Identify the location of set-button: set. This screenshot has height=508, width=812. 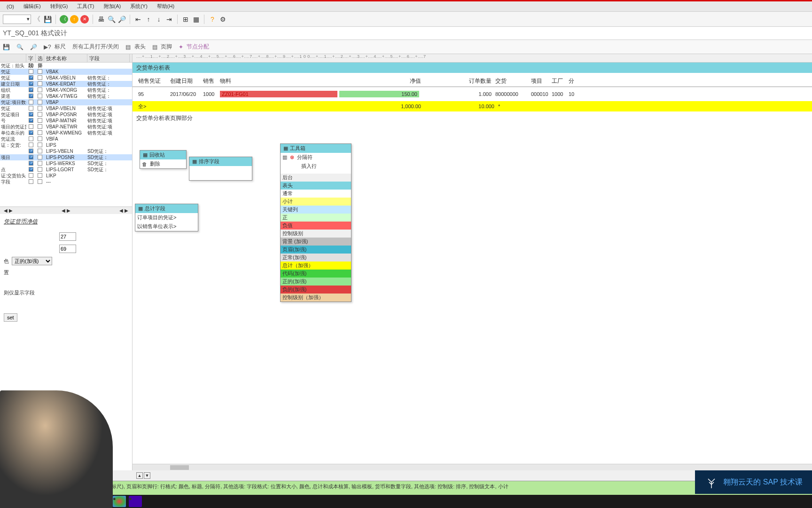
(10, 318).